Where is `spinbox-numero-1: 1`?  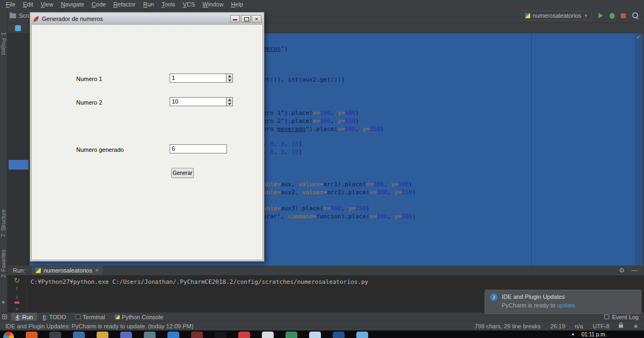
spinbox-numero-1: 1 is located at coordinates (201, 78).